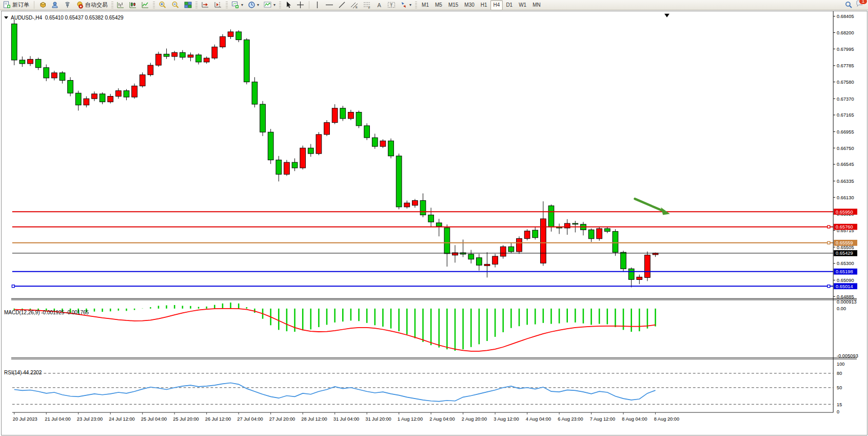  I want to click on timeframe-button-D1: D1, so click(509, 5).